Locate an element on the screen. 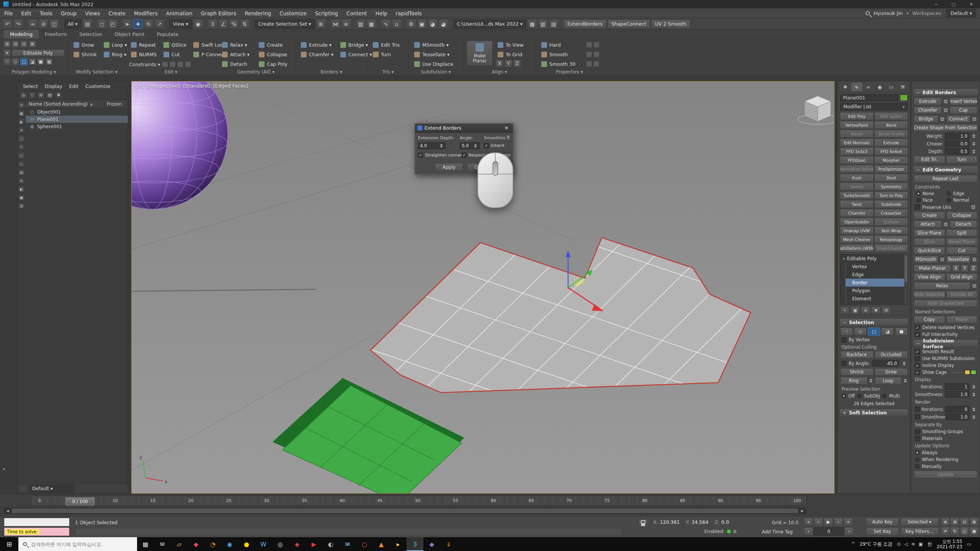 Image resolution: width=980 pixels, height=551 pixels. menu-item: Views is located at coordinates (93, 13).